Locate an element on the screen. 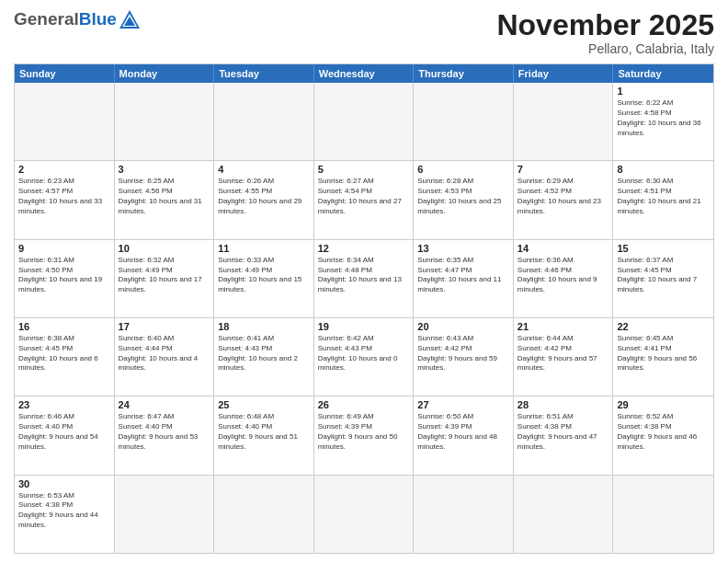 This screenshot has width=728, height=563. day-number: 15 is located at coordinates (664, 248).